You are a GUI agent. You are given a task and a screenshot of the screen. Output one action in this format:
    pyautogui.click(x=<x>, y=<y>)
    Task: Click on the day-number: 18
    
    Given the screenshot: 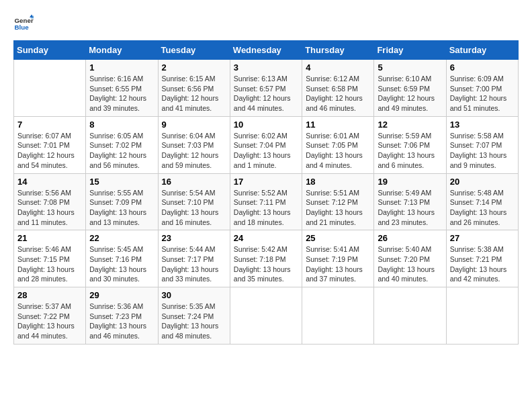 What is the action you would take?
    pyautogui.click(x=338, y=181)
    